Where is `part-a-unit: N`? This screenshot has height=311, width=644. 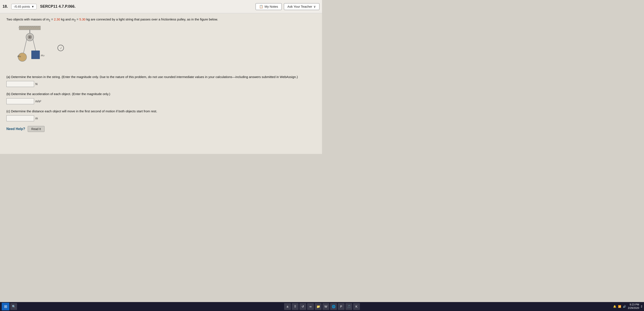 part-a-unit: N is located at coordinates (36, 84).